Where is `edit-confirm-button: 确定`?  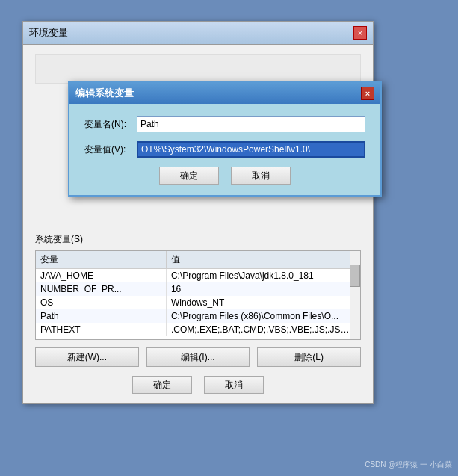 edit-confirm-button: 确定 is located at coordinates (189, 176).